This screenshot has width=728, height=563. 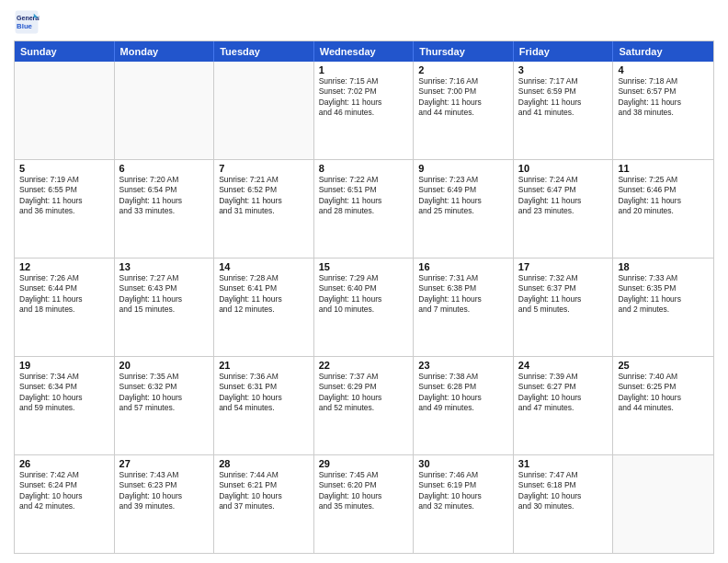 I want to click on day-cell-28: 28Sunrise: 7:44 AM Sunset: 6:21 PM Dayli…, so click(x=265, y=504).